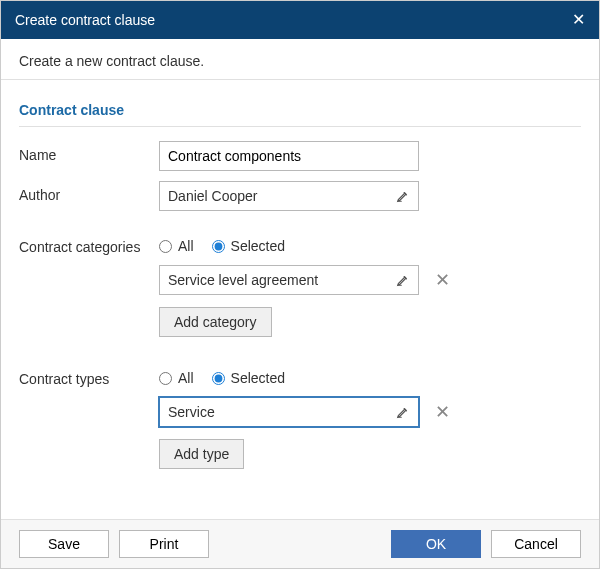  I want to click on dialog-footer: Save Print OK Cancel, so click(300, 544).